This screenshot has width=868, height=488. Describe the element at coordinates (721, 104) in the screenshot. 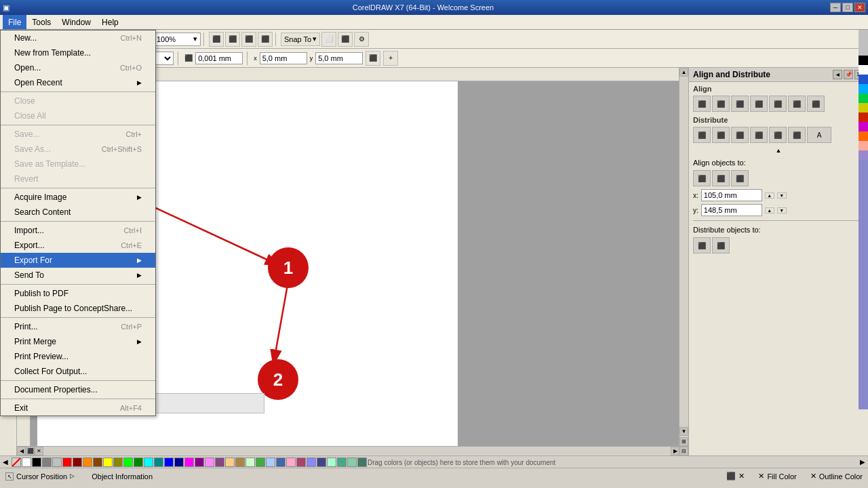

I see `align-center-h-btn: ⬛` at that location.